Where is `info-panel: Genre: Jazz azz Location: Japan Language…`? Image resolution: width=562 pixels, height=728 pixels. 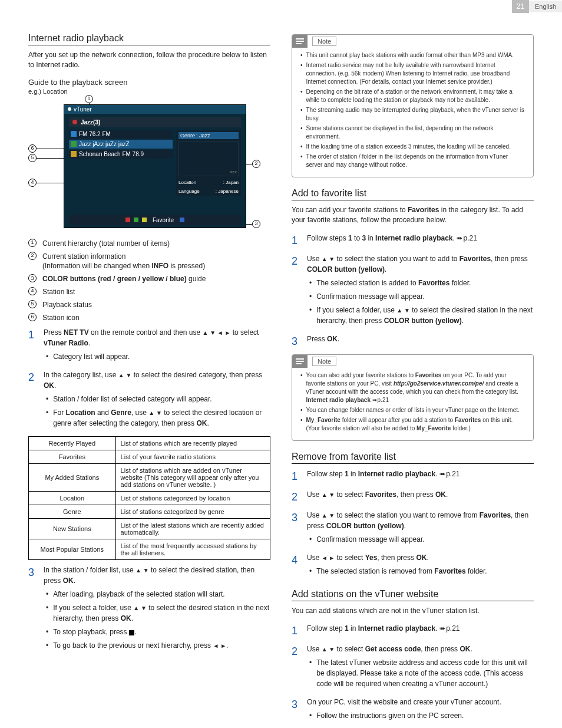 info-panel: Genre: Jazz azz Location: Japan Language… is located at coordinates (209, 163).